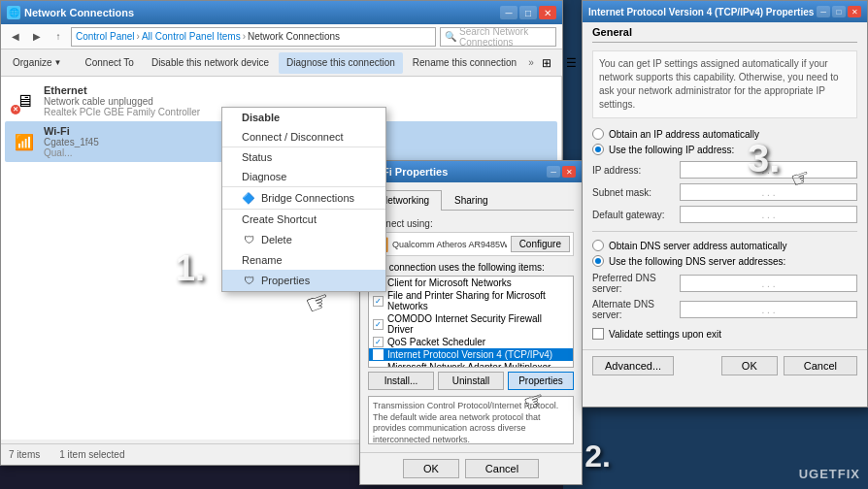 This screenshot has width=868, height=489. Describe the element at coordinates (471, 420) in the screenshot. I see `description-box: Transmission Control Protocol/Internet P…` at that location.